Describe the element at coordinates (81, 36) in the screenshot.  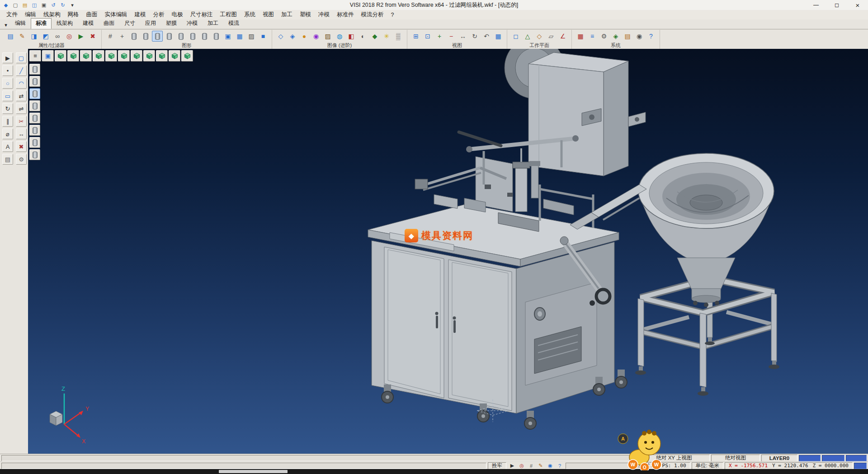
I see `quick-pick-icon: ▶` at that location.